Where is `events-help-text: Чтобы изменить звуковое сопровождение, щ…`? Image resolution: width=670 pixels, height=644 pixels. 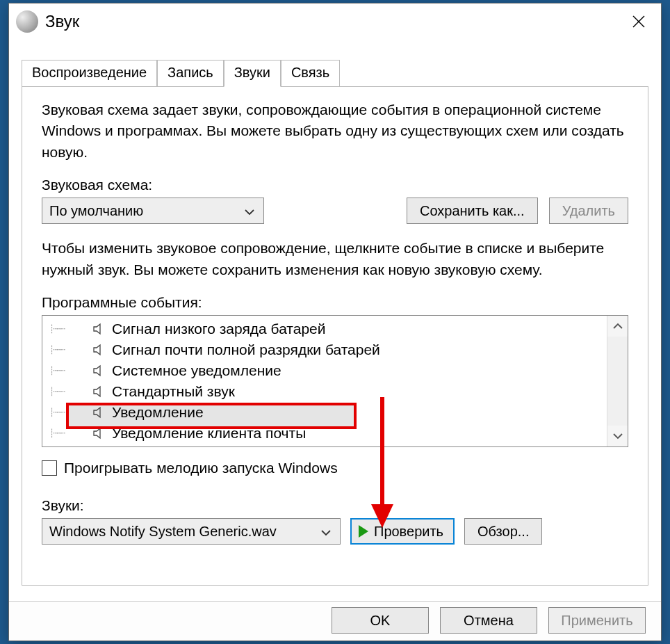 events-help-text: Чтобы изменить звуковое сопровождение, щ… is located at coordinates (335, 259).